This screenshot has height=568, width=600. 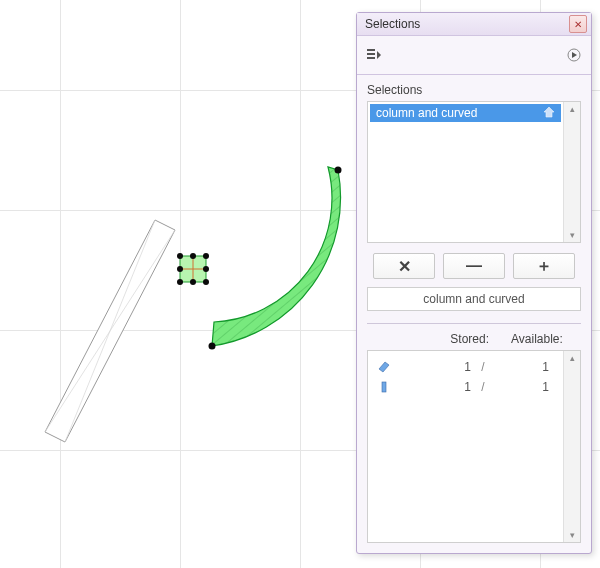 What do you see at coordinates (544, 339) in the screenshot?
I see `stored-header-available: Available:` at bounding box center [544, 339].